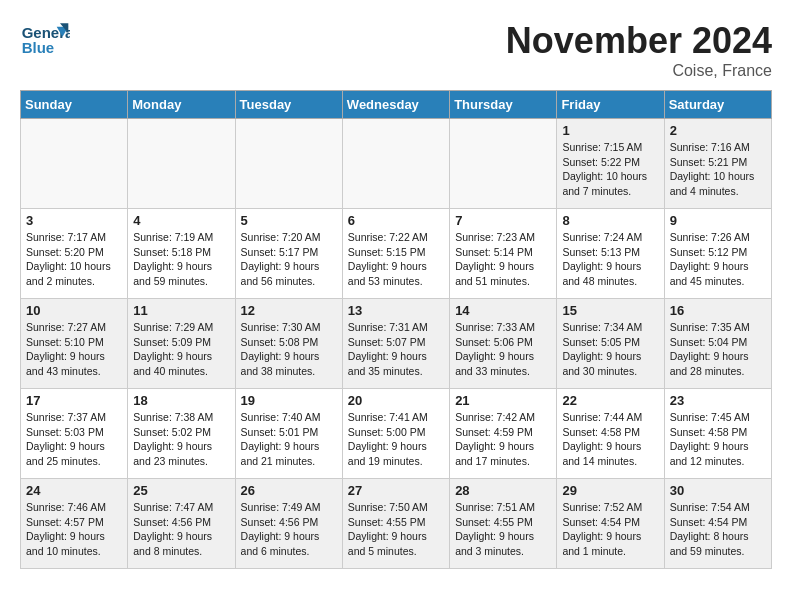 This screenshot has height=612, width=792. What do you see at coordinates (74, 260) in the screenshot?
I see `day-content: Sunrise: 7:17 AM Sunset: 5:20 PM Dayligh…` at bounding box center [74, 260].